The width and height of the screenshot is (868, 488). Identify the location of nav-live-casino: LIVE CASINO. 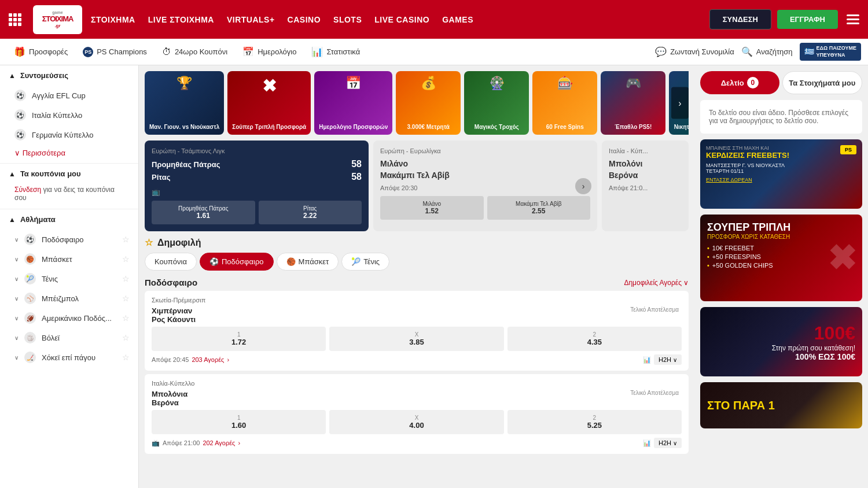
(402, 20).